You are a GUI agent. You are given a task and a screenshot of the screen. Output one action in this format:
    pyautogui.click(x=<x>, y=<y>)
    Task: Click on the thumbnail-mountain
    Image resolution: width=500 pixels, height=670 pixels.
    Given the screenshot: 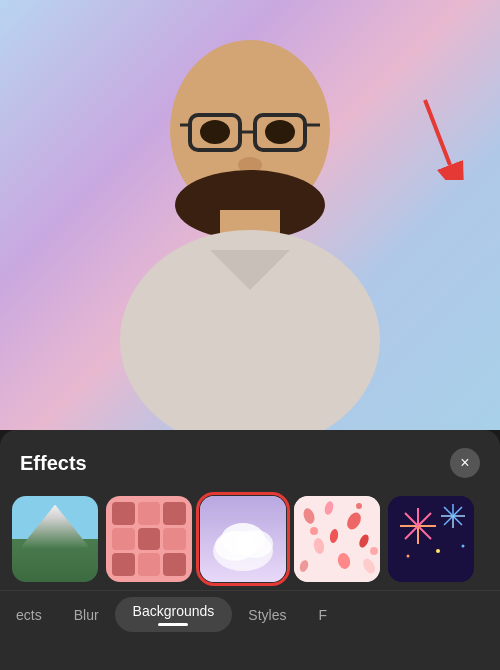 What is the action you would take?
    pyautogui.click(x=55, y=539)
    